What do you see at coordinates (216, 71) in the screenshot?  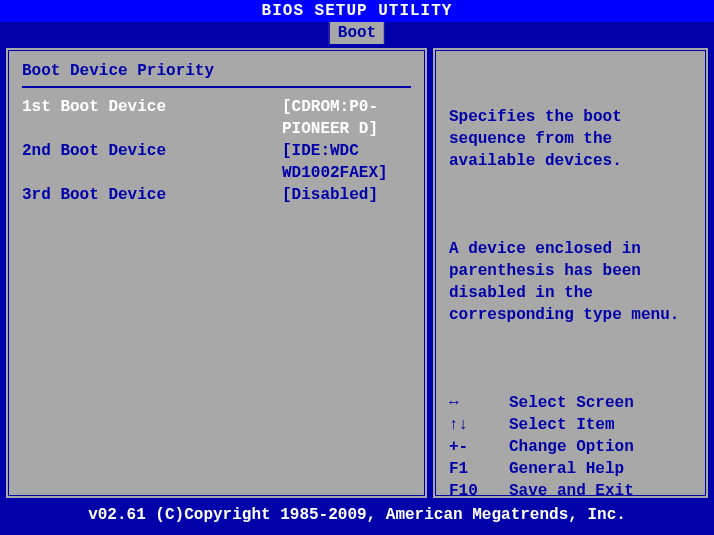 I see `panel-heading: Boot Device Priority` at bounding box center [216, 71].